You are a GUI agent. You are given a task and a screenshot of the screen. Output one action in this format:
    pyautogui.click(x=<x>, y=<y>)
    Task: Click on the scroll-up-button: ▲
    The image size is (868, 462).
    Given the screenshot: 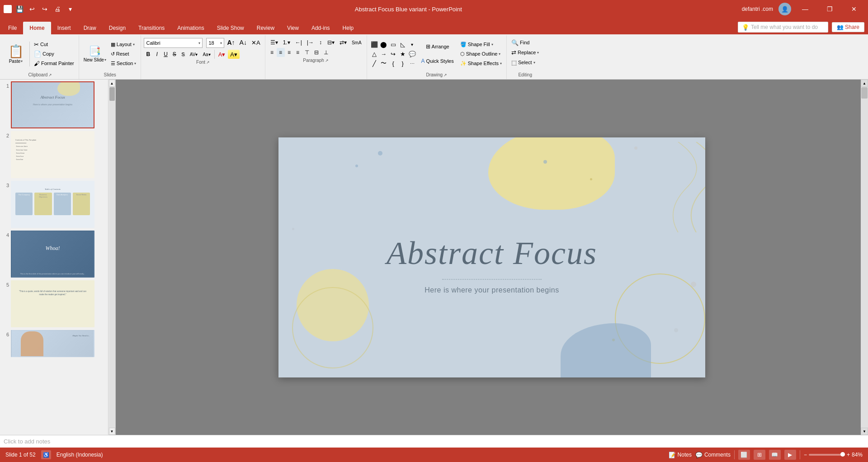 What is the action you would take?
    pyautogui.click(x=112, y=83)
    